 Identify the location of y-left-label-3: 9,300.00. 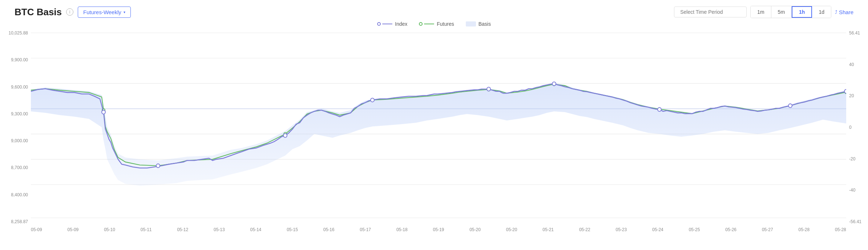
(15, 114).